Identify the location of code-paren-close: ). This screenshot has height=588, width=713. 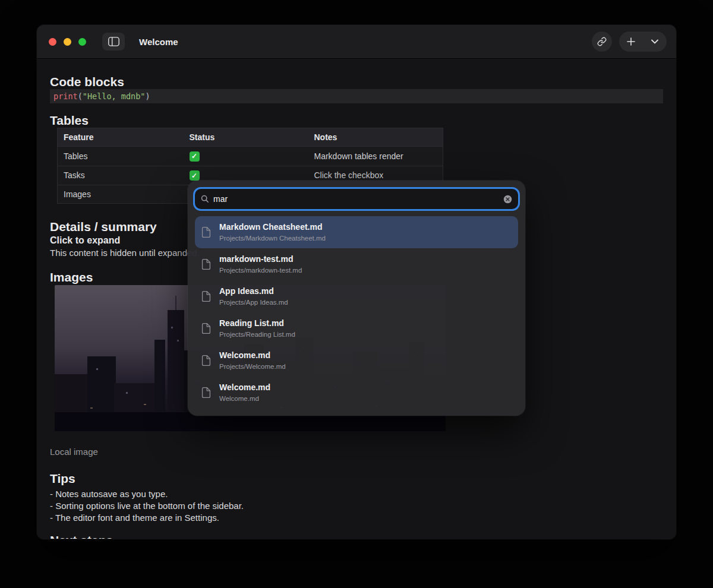
(147, 96).